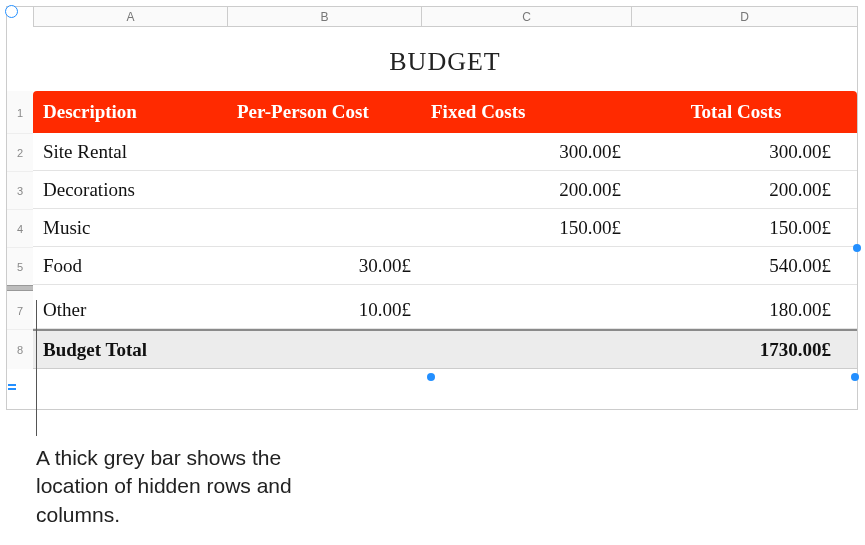 The image size is (865, 545). What do you see at coordinates (445, 190) in the screenshot?
I see `table-row: Decorations 200.00£ 200.00£` at bounding box center [445, 190].